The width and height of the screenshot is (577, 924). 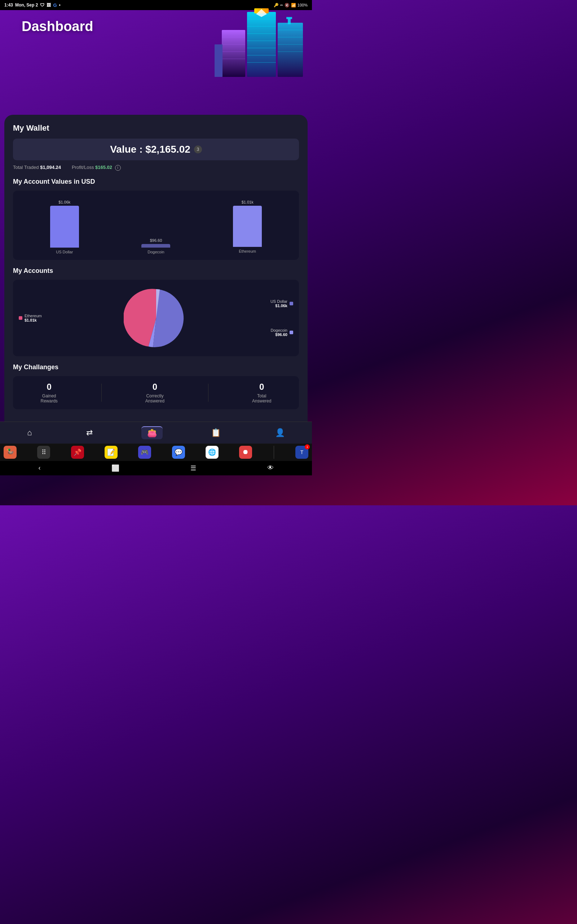 I want to click on dock-grid: ⠿, so click(x=44, y=452).